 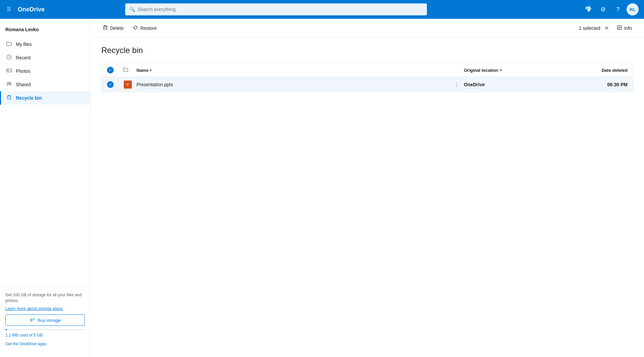 What do you see at coordinates (603, 9) in the screenshot?
I see `settings-button: ⚙` at bounding box center [603, 9].